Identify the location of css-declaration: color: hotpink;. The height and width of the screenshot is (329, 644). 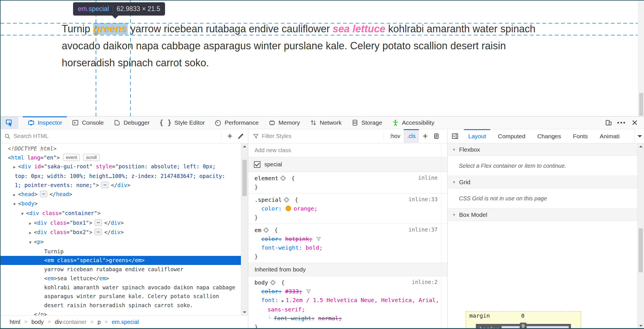
(348, 239).